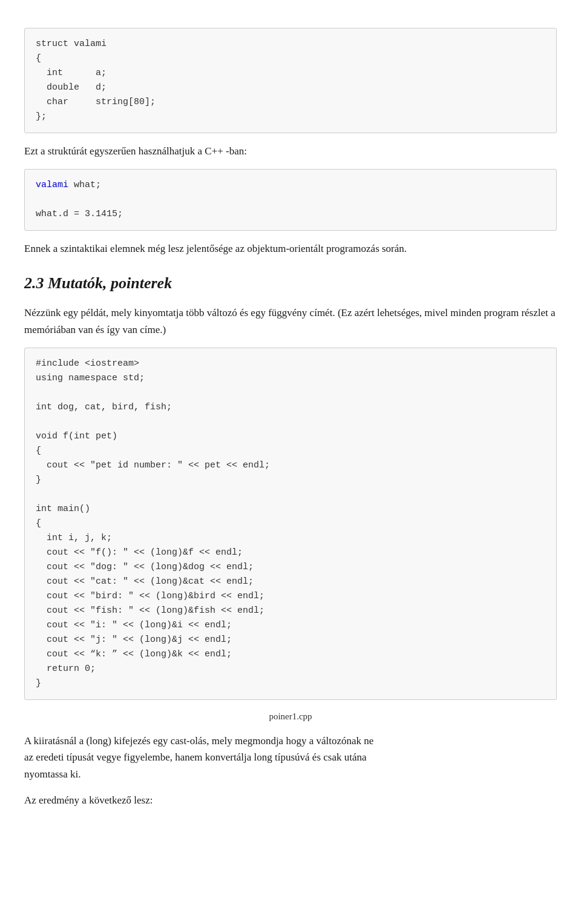 This screenshot has height=924, width=581. Describe the element at coordinates (290, 283) in the screenshot. I see `section-heading-pointers: 2.3 Mutatók, pointerek` at that location.